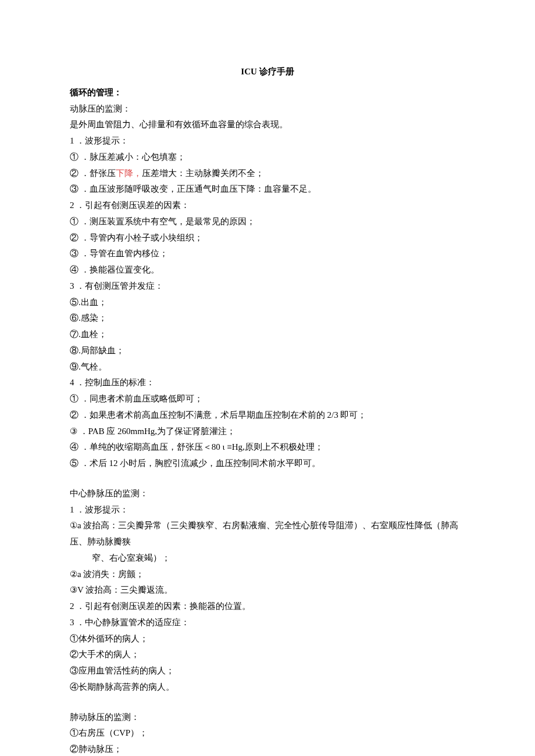  What do you see at coordinates (268, 718) in the screenshot?
I see `subheading-pap: 肺动脉压的监测：` at bounding box center [268, 718].